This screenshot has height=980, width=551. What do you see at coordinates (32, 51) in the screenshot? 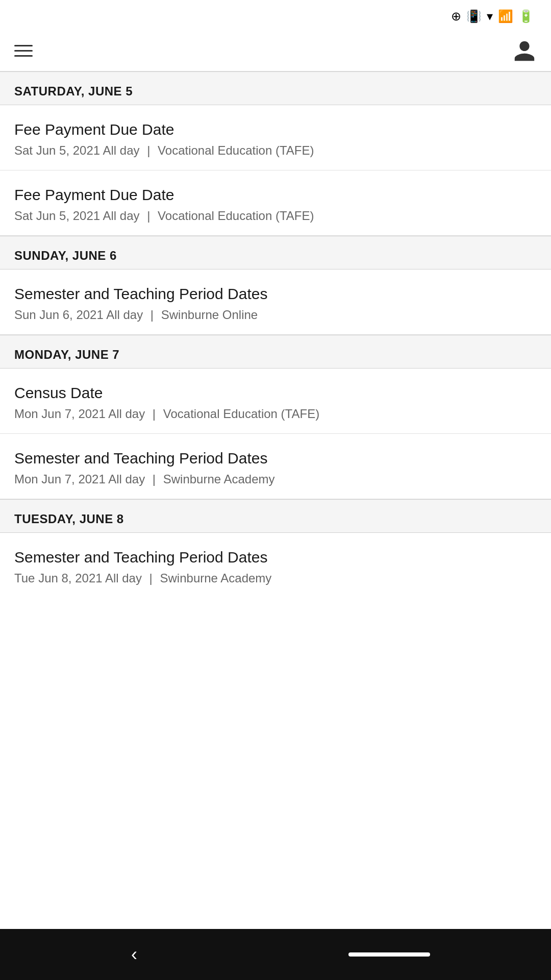
I see `header-left` at bounding box center [32, 51].